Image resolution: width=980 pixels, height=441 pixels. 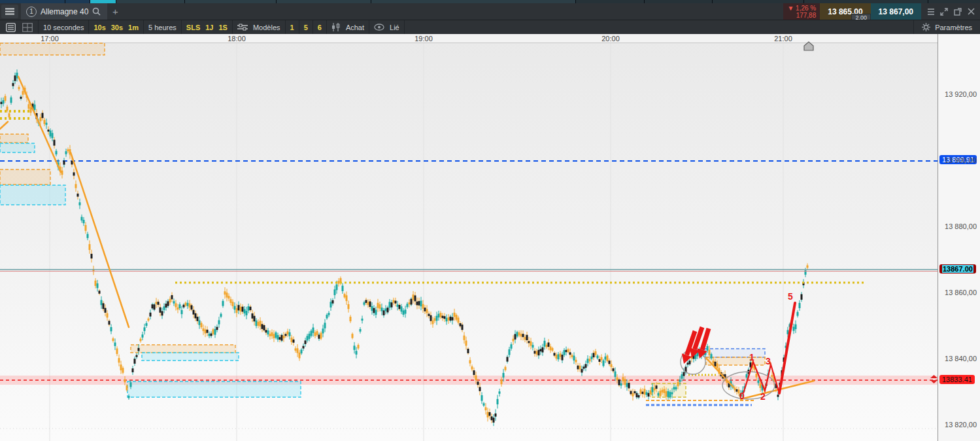 I want to click on house-marker, so click(x=809, y=46).